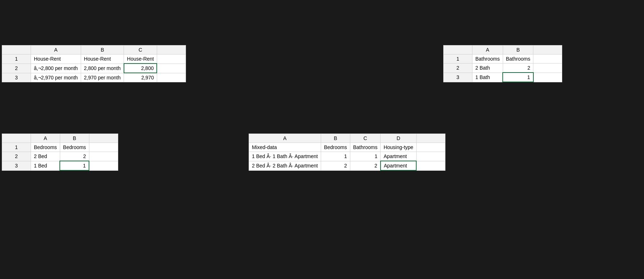 This screenshot has height=279, width=644. Describe the element at coordinates (518, 59) in the screenshot. I see `bathrooms-header-b: Bathrooms` at that location.